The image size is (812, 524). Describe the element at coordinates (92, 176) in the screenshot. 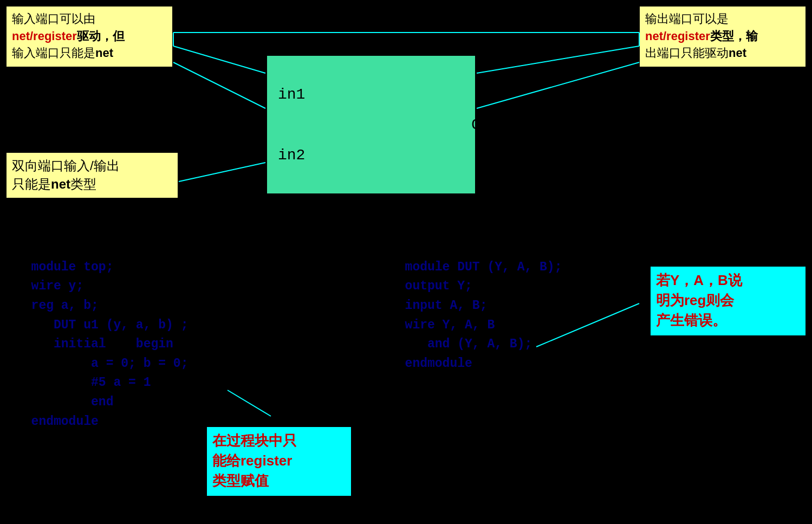

I see `bidir-port-annotation: 双向端口输入/输出 只能是net类型` at that location.